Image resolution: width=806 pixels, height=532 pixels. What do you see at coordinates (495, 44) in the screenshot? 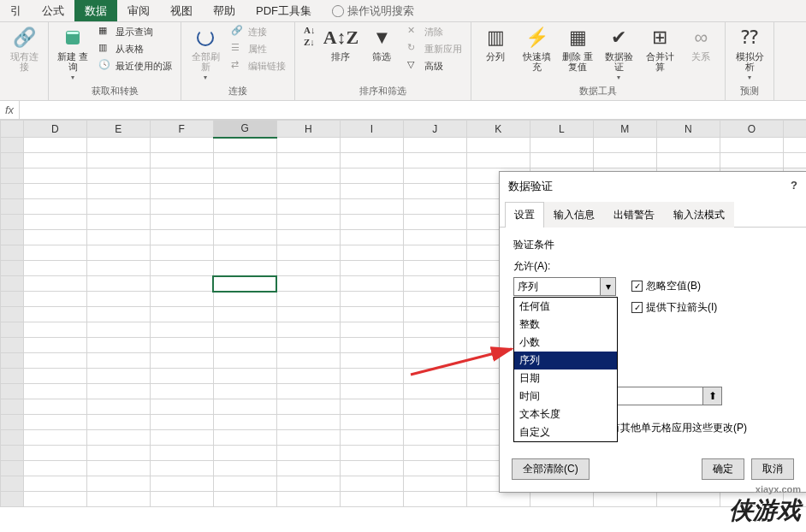
I see `text-to-columns-button: ▥ 分列` at bounding box center [495, 44].